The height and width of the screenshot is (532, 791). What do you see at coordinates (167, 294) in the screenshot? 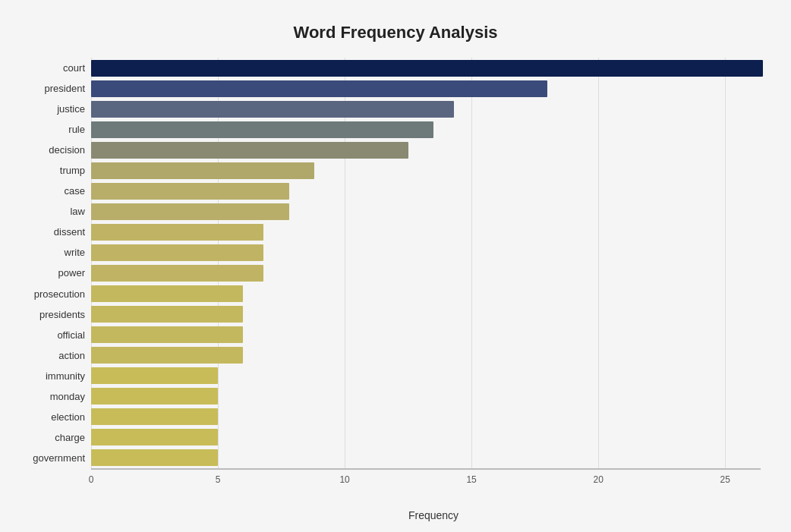
I see `bar-prosecution` at bounding box center [167, 294].